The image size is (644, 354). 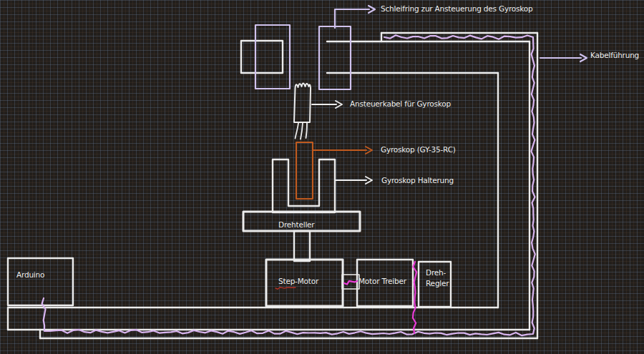 I want to click on label-gyroskop: Gyroskop (GY-35-RC), so click(x=418, y=150).